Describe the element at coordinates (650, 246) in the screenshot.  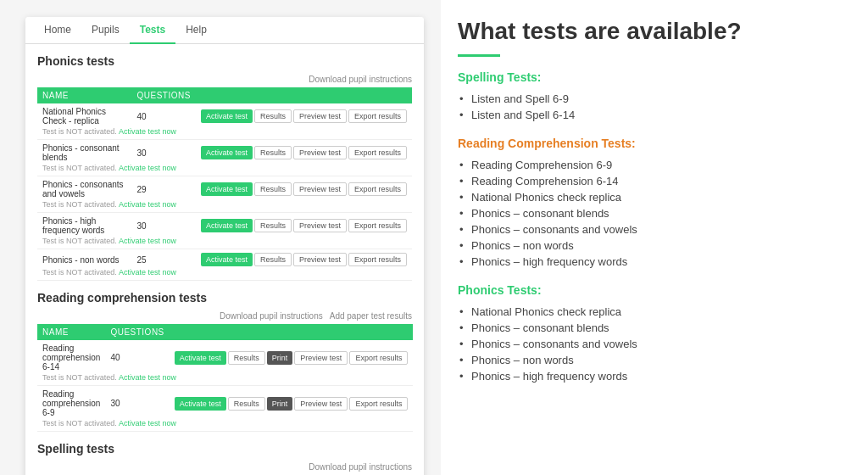
I see `list-item: Phonics – non words` at that location.